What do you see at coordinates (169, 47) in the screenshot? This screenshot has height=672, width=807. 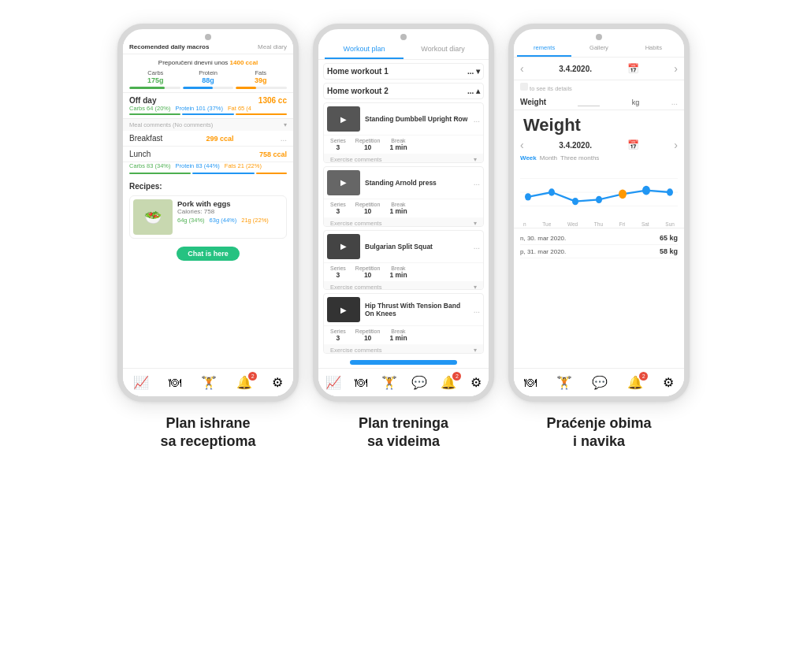 I see `tab-recommended: Recomended daily macros` at bounding box center [169, 47].